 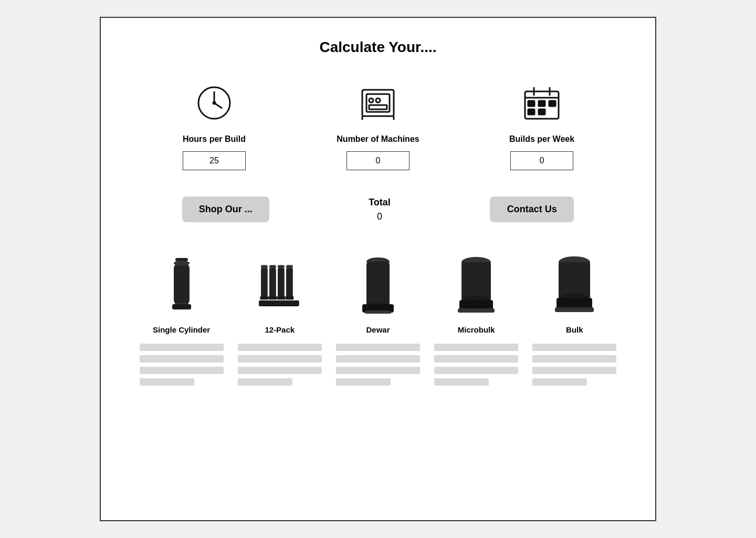 What do you see at coordinates (214, 161) in the screenshot?
I see `hours-input` at bounding box center [214, 161].